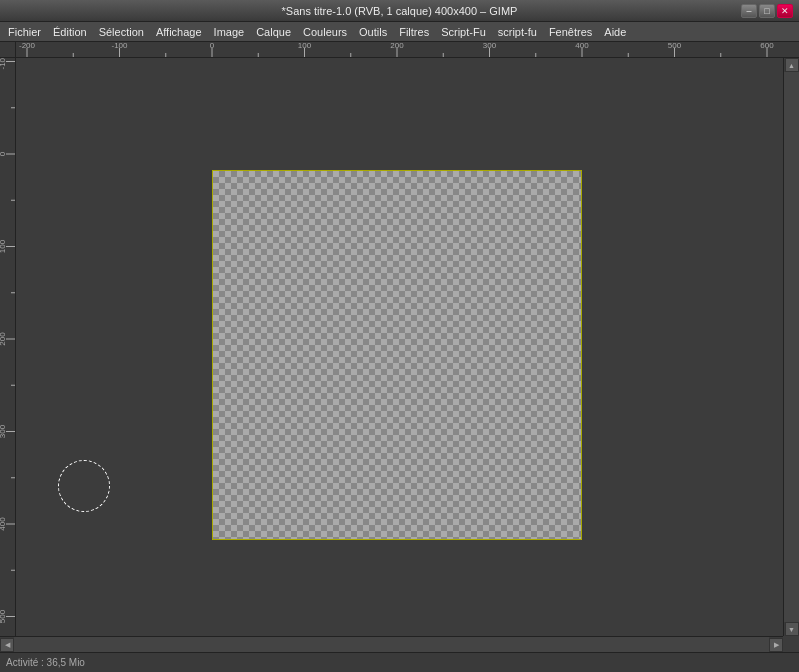  What do you see at coordinates (785, 11) in the screenshot?
I see `close-button: ✕` at bounding box center [785, 11].